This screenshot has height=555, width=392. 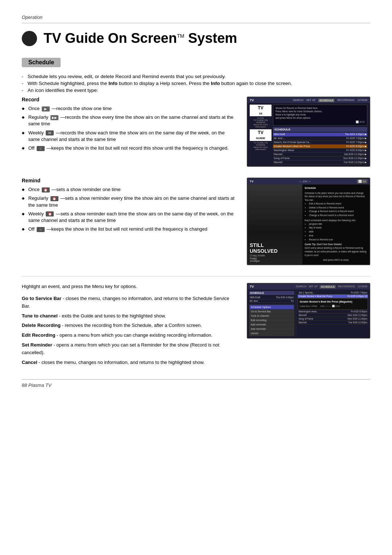 I want to click on screen2-bullet-1: Edit a Record or Remind event, so click(x=338, y=204).